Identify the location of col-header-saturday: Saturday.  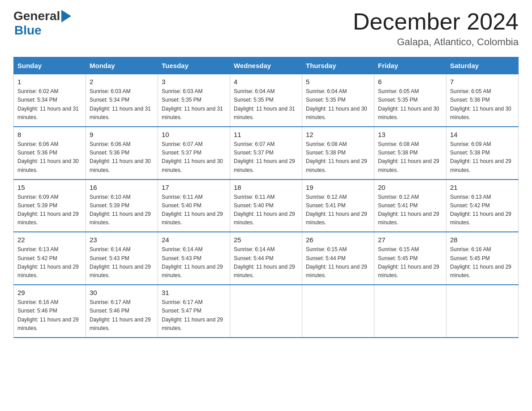
(483, 66).